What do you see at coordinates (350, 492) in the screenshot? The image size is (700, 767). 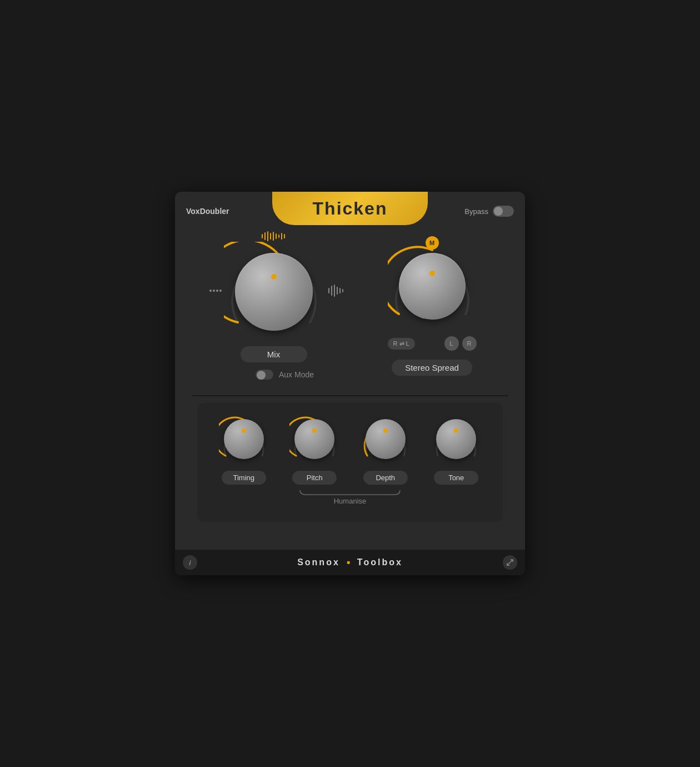 I see `humanise-bracket` at bounding box center [350, 492].